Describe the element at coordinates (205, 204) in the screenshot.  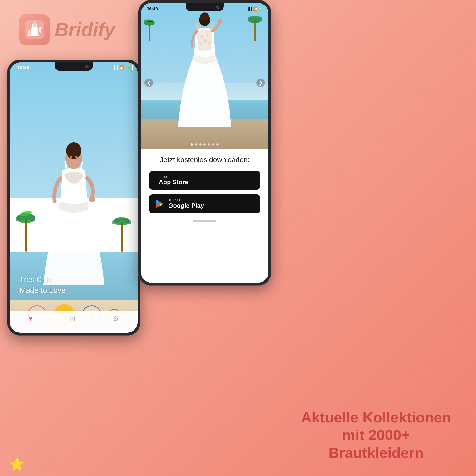
I see `google-play-button: JETZT BEI Google Play` at that location.